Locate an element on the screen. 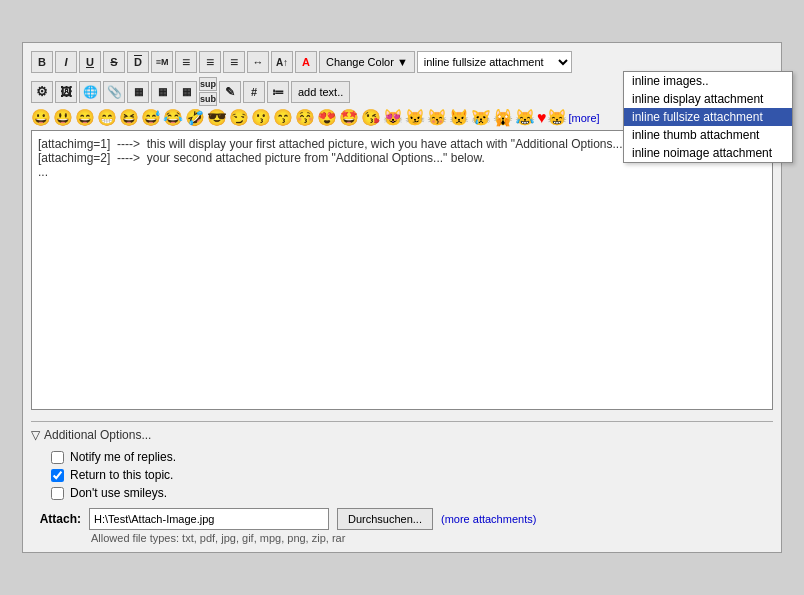 The height and width of the screenshot is (595, 804). link-button: 🌐 is located at coordinates (90, 92).